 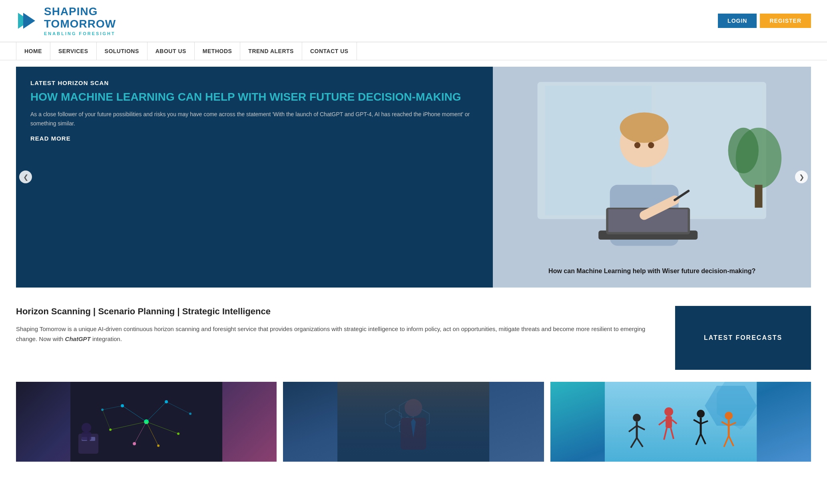 What do you see at coordinates (217, 51) in the screenshot?
I see `nav-item-methods: METHODS` at bounding box center [217, 51].